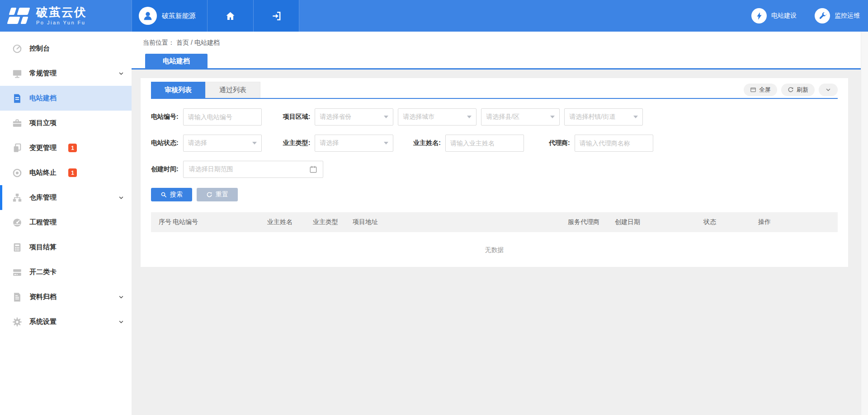 The image size is (868, 415). What do you see at coordinates (17, 322) in the screenshot?
I see `gear-icon` at bounding box center [17, 322].